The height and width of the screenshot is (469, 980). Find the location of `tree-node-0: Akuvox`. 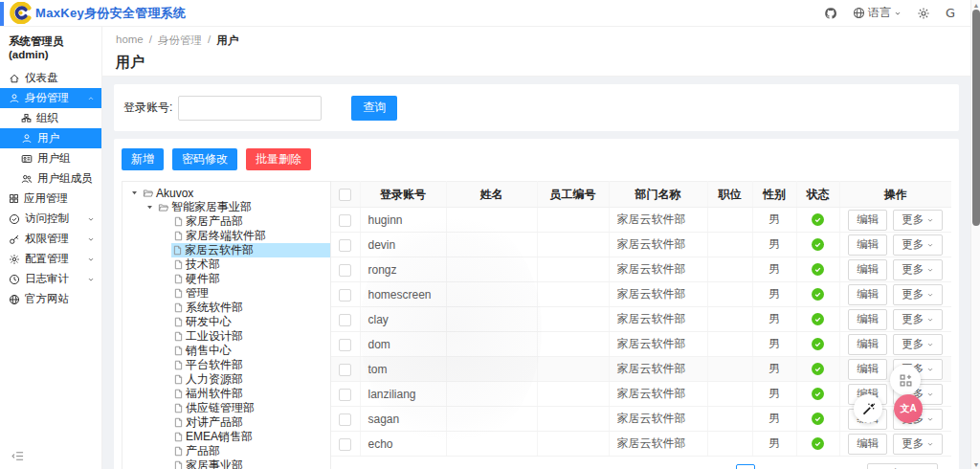

tree-node-0: Akuvox is located at coordinates (226, 193).